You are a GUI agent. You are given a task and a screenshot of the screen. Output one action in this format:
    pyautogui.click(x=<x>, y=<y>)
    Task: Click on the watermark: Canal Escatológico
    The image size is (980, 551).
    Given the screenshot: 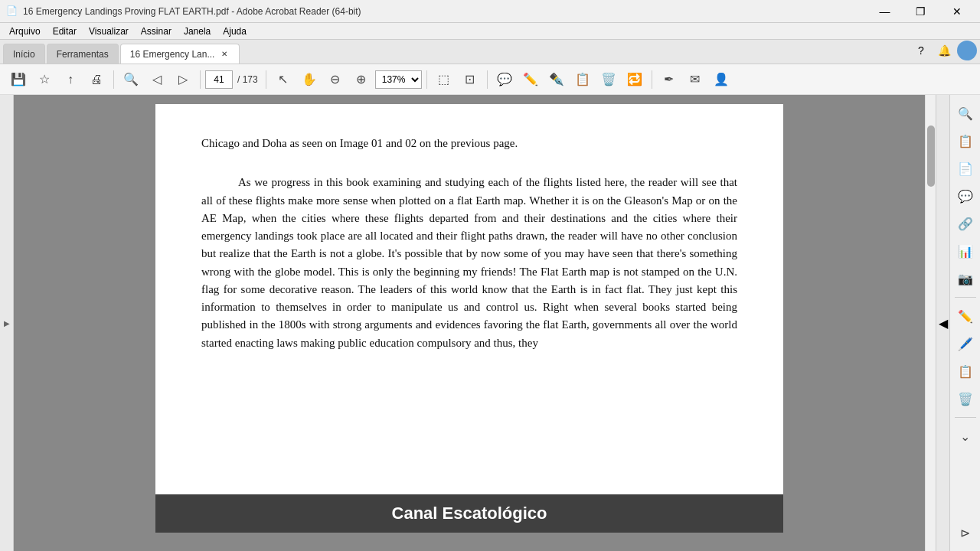 What is the action you would take?
    pyautogui.click(x=469, y=514)
    